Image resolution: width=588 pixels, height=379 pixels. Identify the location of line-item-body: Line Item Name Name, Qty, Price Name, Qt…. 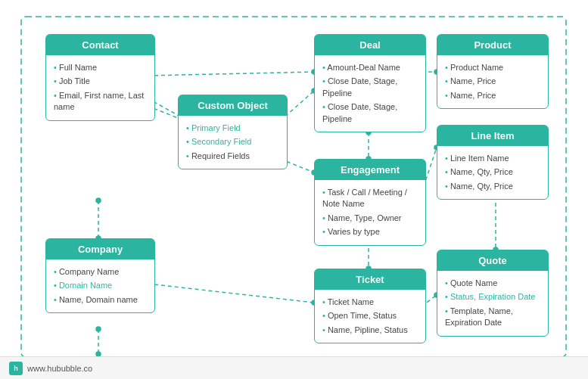
(493, 172).